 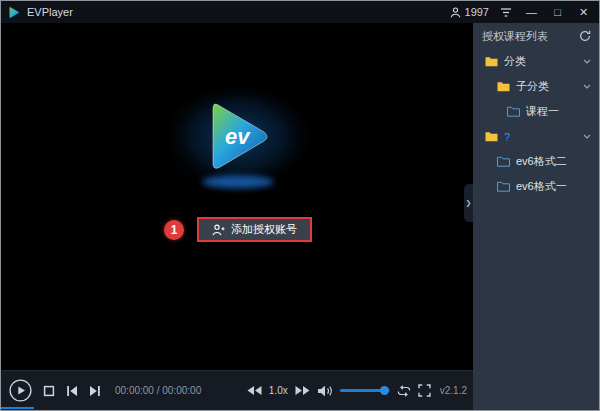 I want to click on volume-icon, so click(x=325, y=391).